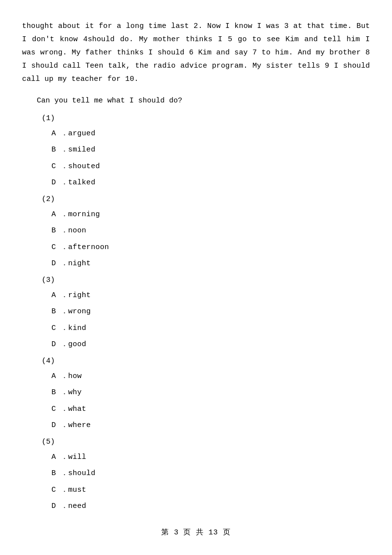  Describe the element at coordinates (211, 296) in the screenshot. I see `option-3-a: A ．right` at that location.